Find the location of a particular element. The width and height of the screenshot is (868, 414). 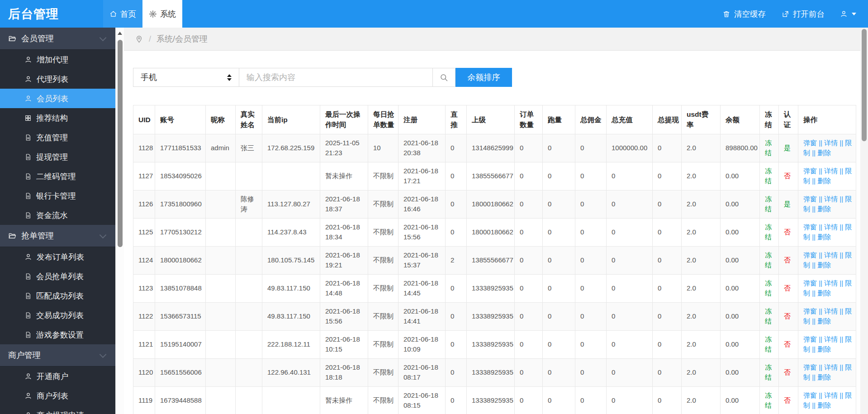

sidebar-item-会员抢单列表: 会员抢单列表 is located at coordinates (58, 276).